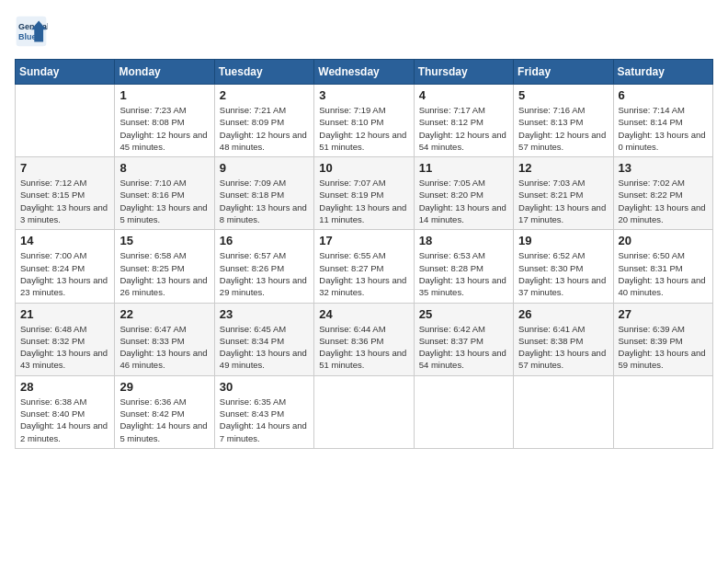 Image resolution: width=728 pixels, height=563 pixels. Describe the element at coordinates (563, 201) in the screenshot. I see `day-info: Sunrise: 7:03 AMSunset: 8:21 PMDaylight:…` at that location.